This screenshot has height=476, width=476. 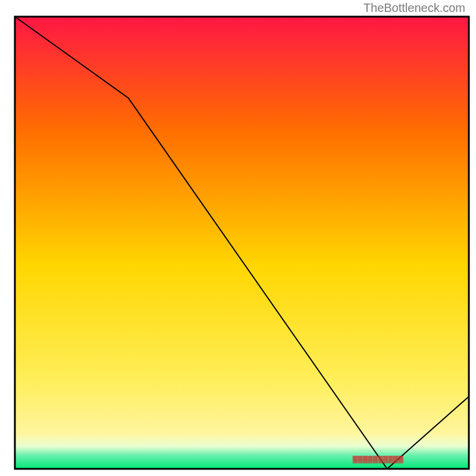 What do you see at coordinates (414, 8) in the screenshot?
I see `watermark-text: TheBottleneck.com` at bounding box center [414, 8].